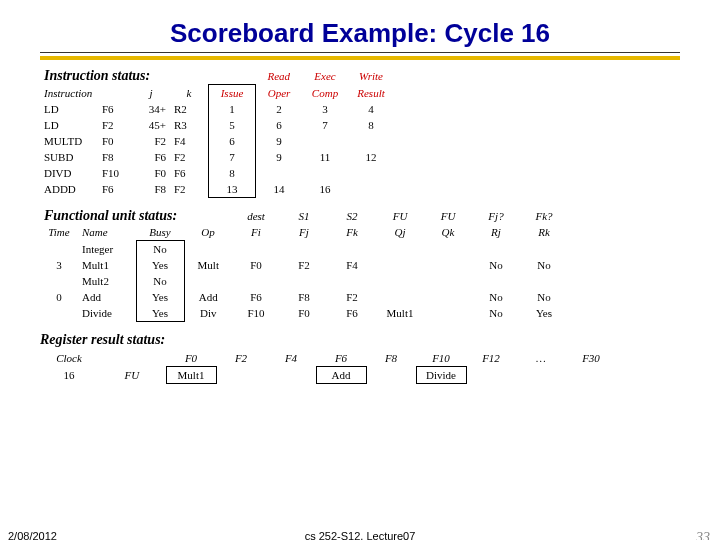 The width and height of the screenshot is (720, 540). Describe the element at coordinates (217, 190) in the screenshot. I see `table-row: ADDDF6F8F2131416` at that location.